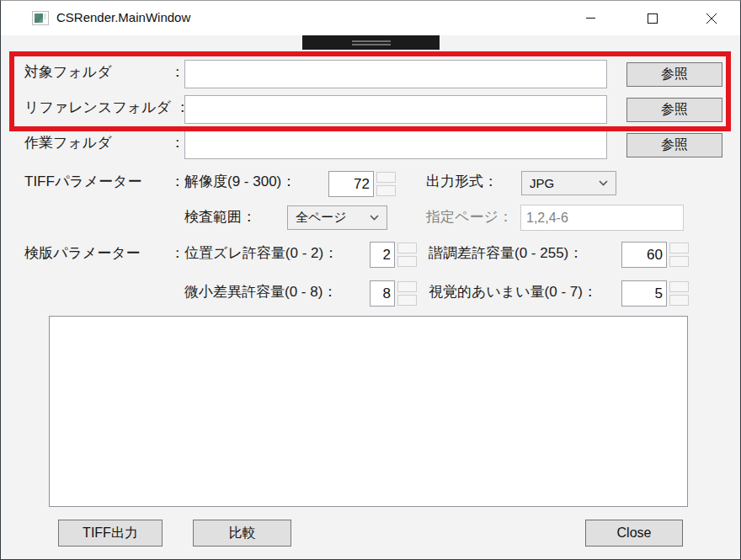 This screenshot has height=560, width=741. I want to click on target-folder-label: 対象フォルダ, so click(68, 72).